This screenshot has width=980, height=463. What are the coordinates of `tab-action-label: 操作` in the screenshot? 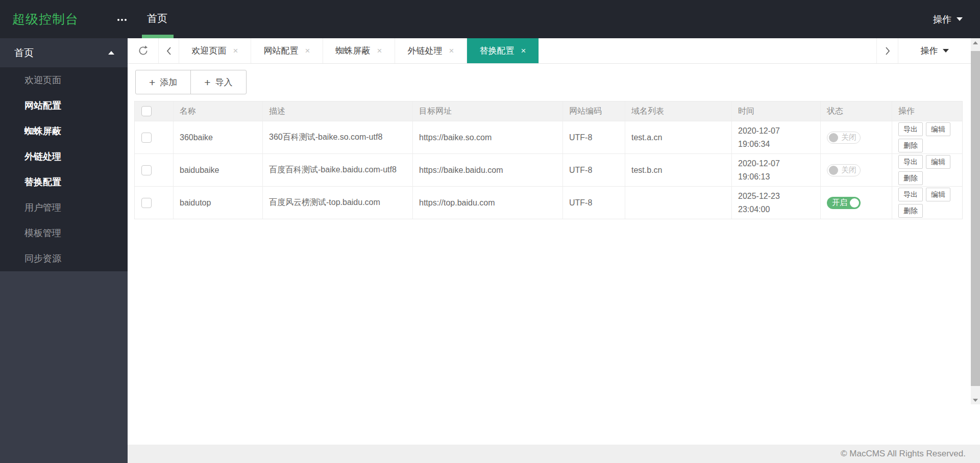 It's located at (929, 51).